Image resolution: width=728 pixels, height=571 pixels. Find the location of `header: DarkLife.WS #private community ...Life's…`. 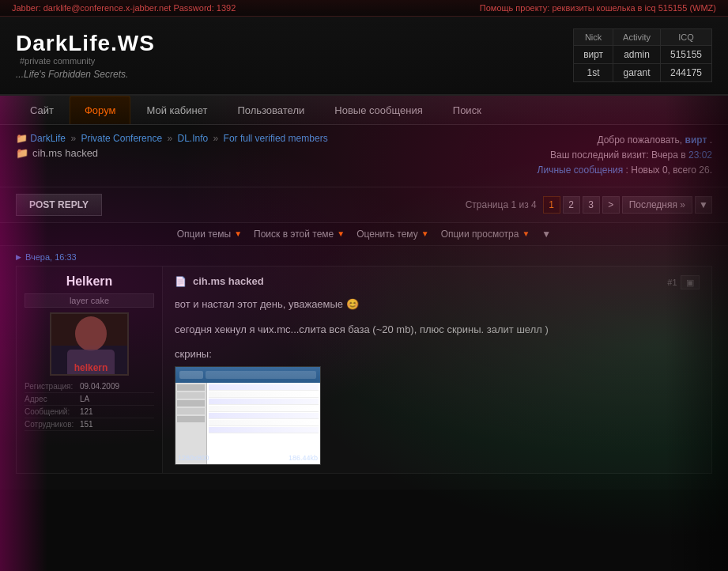

header: DarkLife.WS #private community ...Life's… is located at coordinates (364, 56).